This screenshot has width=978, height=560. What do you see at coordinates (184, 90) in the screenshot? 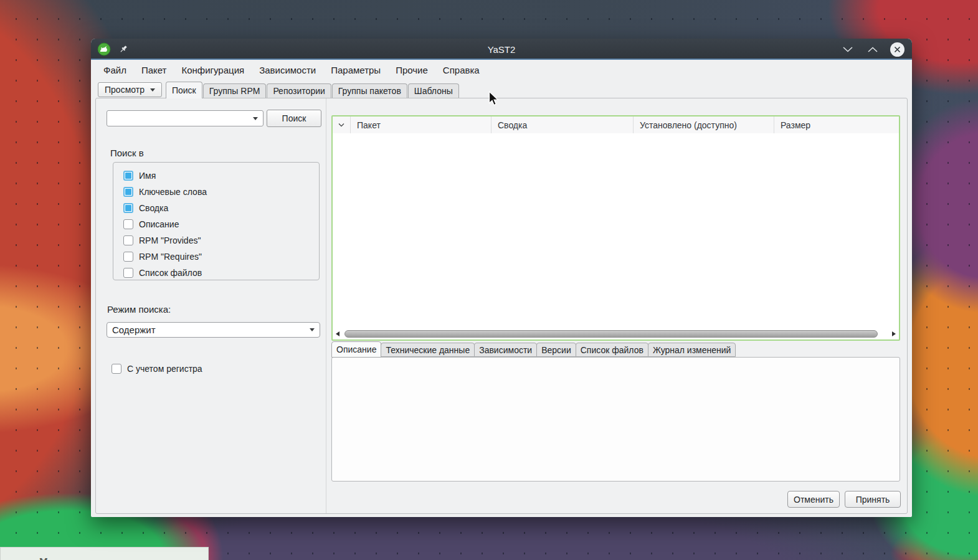
I see `tab-search: Поиск` at bounding box center [184, 90].